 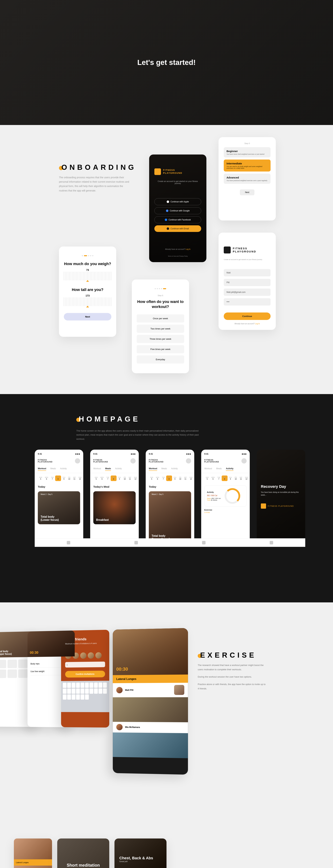 I want to click on freq-twice: Two times per week, so click(x=160, y=329).